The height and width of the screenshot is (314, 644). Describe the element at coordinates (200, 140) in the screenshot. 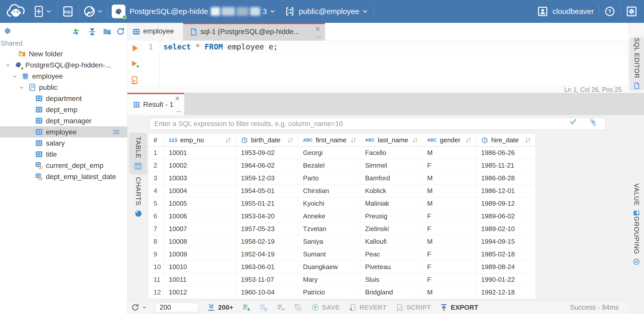

I see `column-header-emp_no: 123emp_no` at that location.